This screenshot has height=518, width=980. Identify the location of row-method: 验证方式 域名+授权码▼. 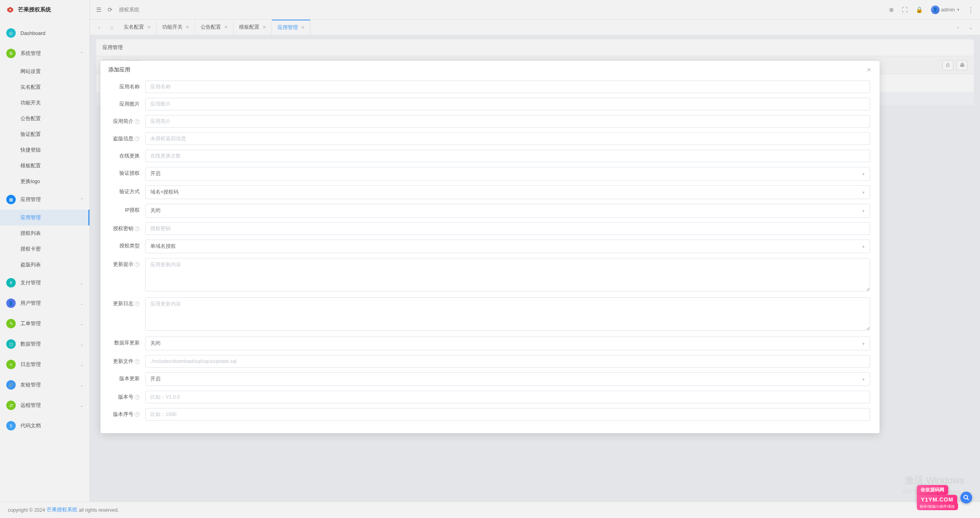
(490, 192).